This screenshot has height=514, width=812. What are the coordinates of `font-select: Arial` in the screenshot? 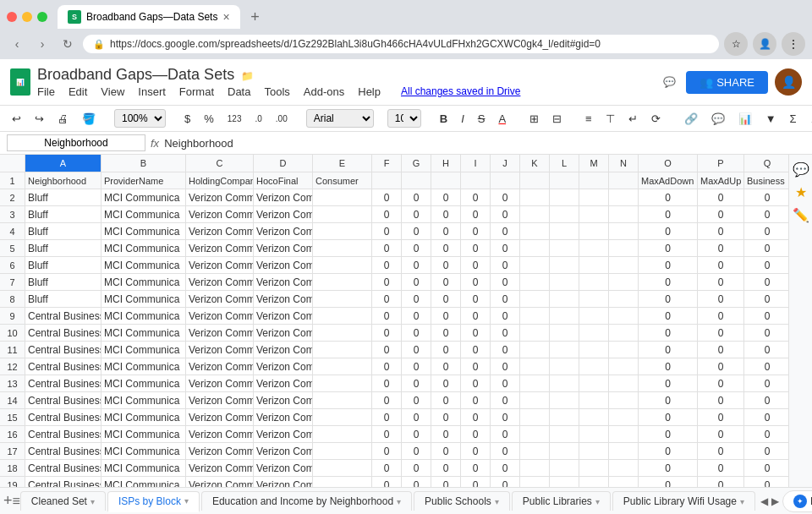 It's located at (340, 118).